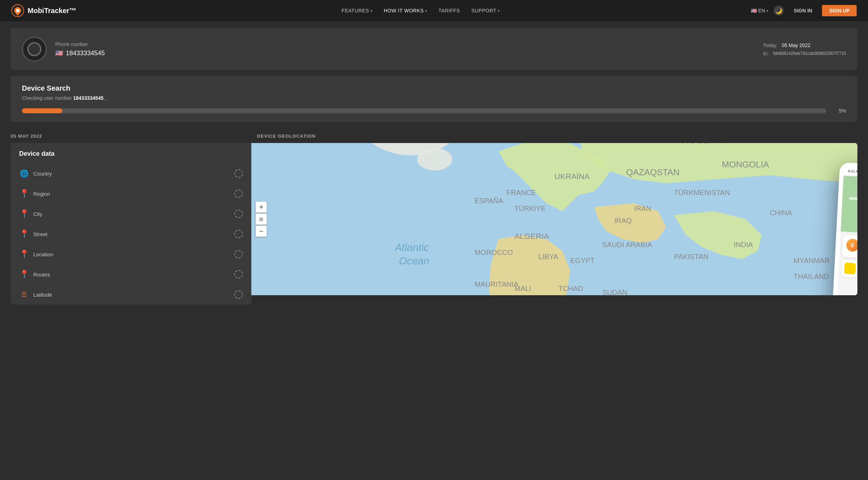 The width and height of the screenshot is (868, 480). Describe the element at coordinates (760, 11) in the screenshot. I see `language-selector: 🇺🇸 EN ▾` at that location.